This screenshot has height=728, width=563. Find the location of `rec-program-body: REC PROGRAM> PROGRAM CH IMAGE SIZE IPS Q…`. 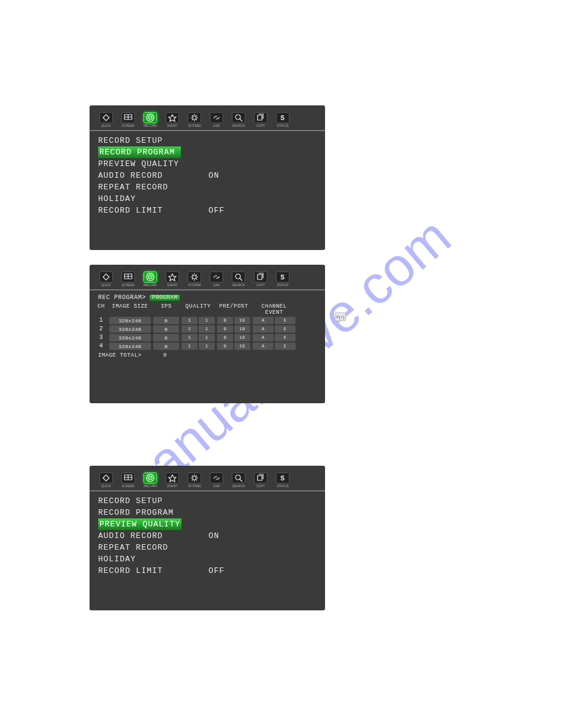

rec-program-body: REC PROGRAM> PROGRAM CH IMAGE SIZE IPS Q… is located at coordinates (207, 326).